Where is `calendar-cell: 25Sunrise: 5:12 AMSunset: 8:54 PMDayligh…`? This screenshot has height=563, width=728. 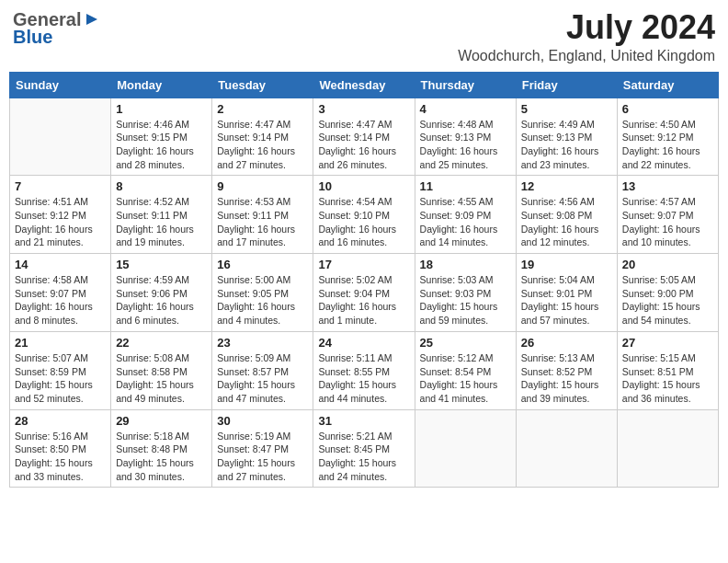
calendar-cell: 25Sunrise: 5:12 AMSunset: 8:54 PMDayligh… is located at coordinates (465, 370).